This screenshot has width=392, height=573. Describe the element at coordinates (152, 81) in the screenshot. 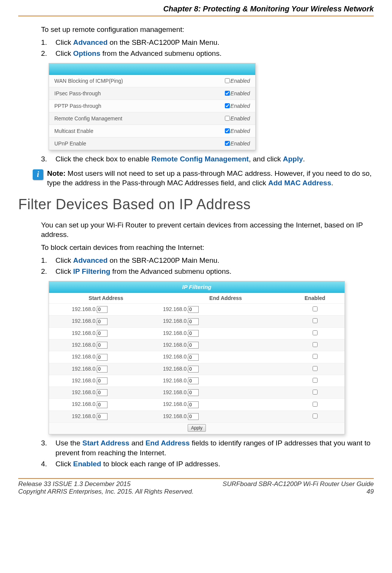

I see `options-row: WAN Blocking of ICMP(Ping)Enabled` at that location.